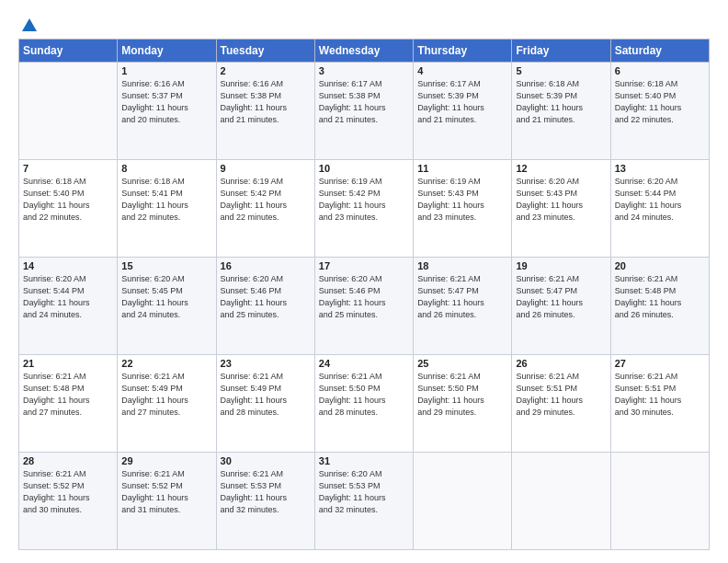 The height and width of the screenshot is (563, 728). I want to click on cell-details: Sunrise: 6:20 AM Sunset: 5:45 PM Dayligh…, so click(166, 297).